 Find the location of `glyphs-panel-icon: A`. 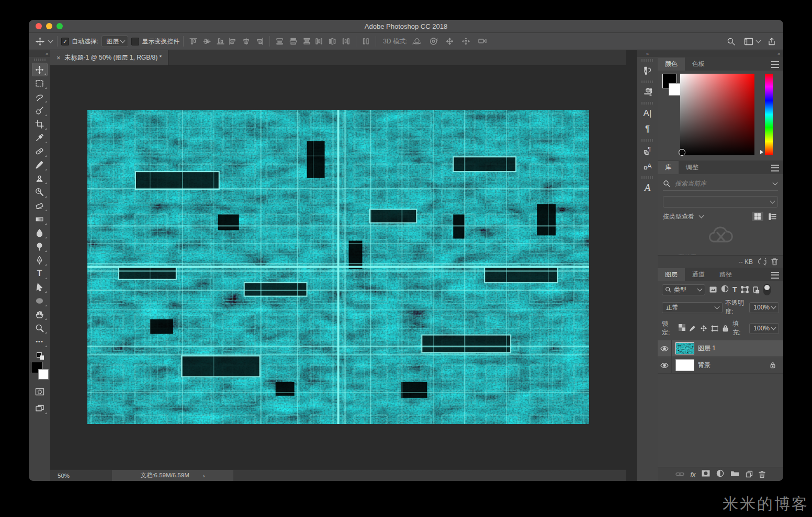

glyphs-panel-icon: A is located at coordinates (648, 188).